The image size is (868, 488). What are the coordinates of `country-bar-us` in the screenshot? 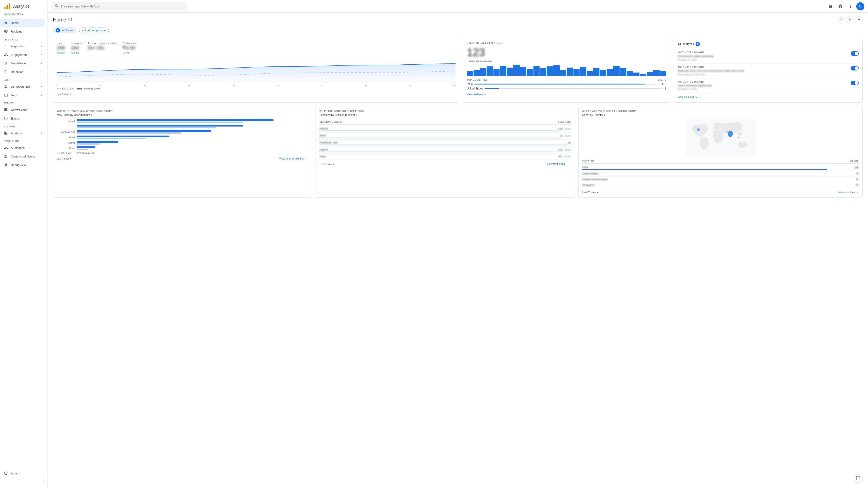 It's located at (574, 89).